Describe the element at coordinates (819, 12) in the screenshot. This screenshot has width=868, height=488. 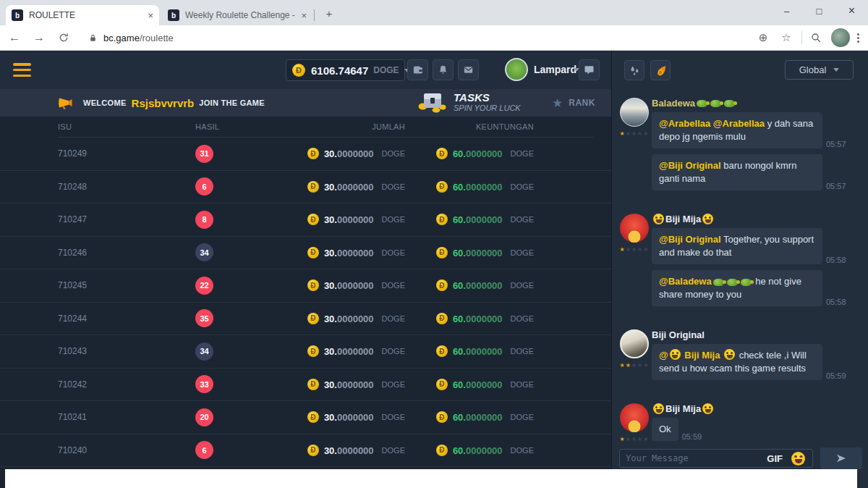
I see `window-controls: – □ ×` at that location.